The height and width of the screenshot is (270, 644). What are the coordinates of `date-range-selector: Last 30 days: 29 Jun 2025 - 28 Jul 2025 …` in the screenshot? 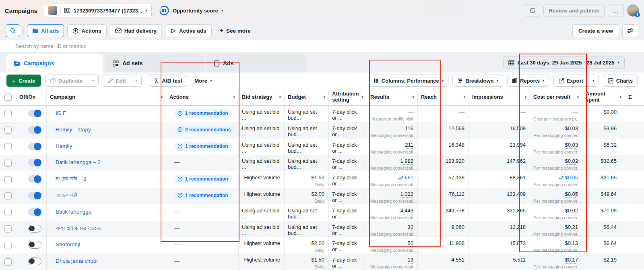 It's located at (564, 62).